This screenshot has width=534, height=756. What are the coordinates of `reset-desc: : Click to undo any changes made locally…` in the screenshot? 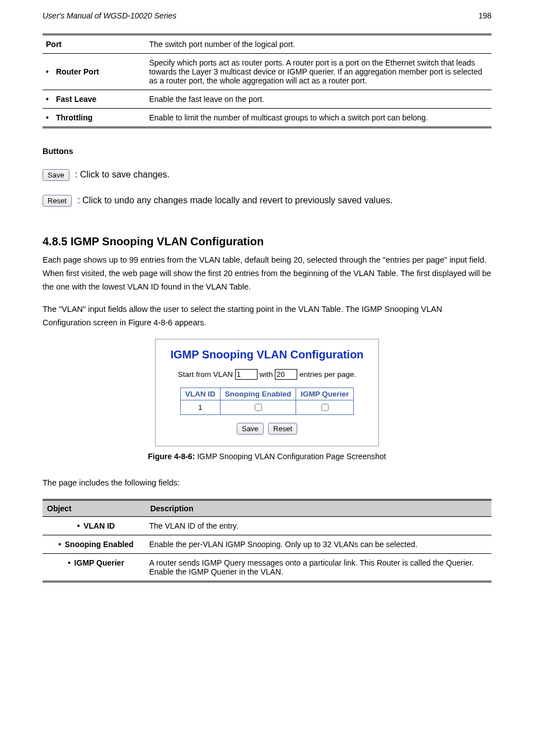 It's located at (235, 200).